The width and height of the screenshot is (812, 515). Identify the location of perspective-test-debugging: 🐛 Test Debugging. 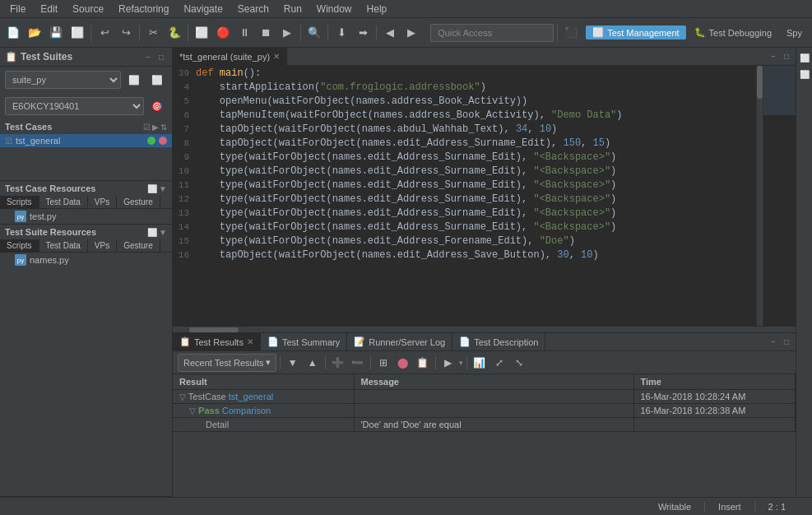
(733, 33).